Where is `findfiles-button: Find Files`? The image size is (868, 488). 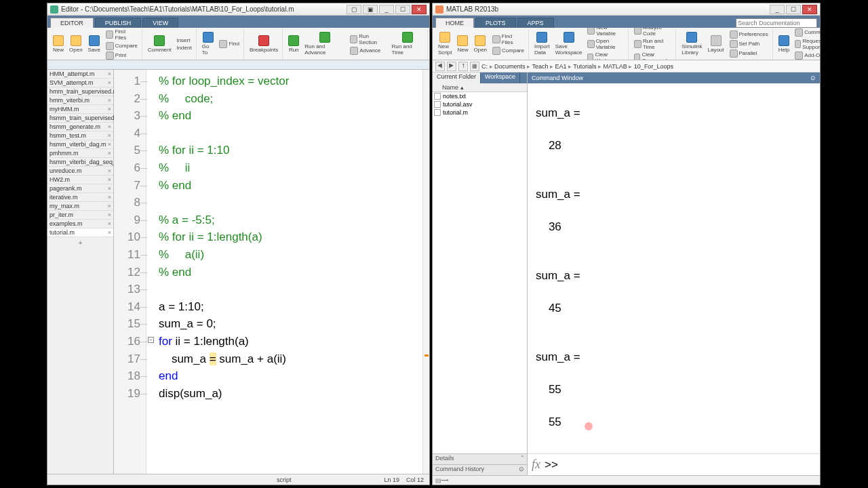
findfiles-button: Find Files is located at coordinates (509, 39).